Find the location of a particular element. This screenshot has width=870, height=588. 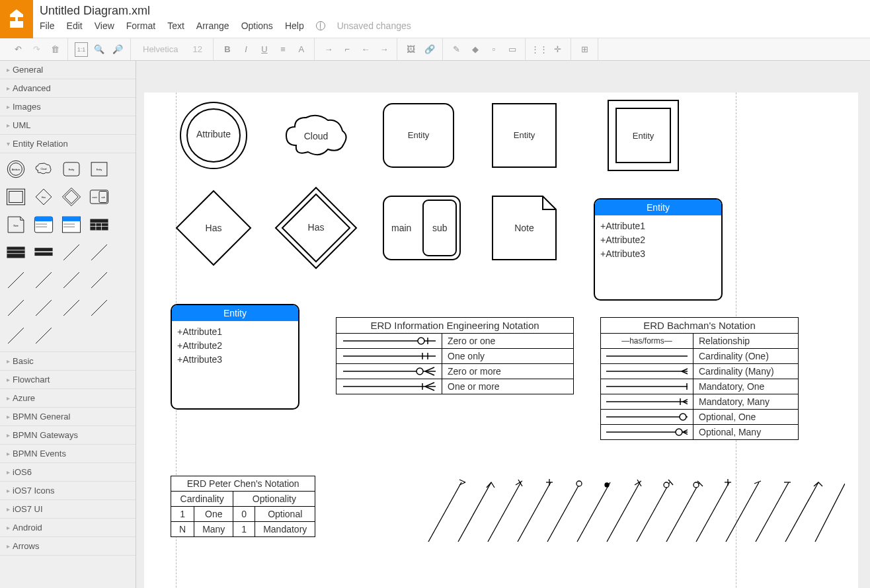

sidebar-advanced: ▸Advanced is located at coordinates (67, 89).